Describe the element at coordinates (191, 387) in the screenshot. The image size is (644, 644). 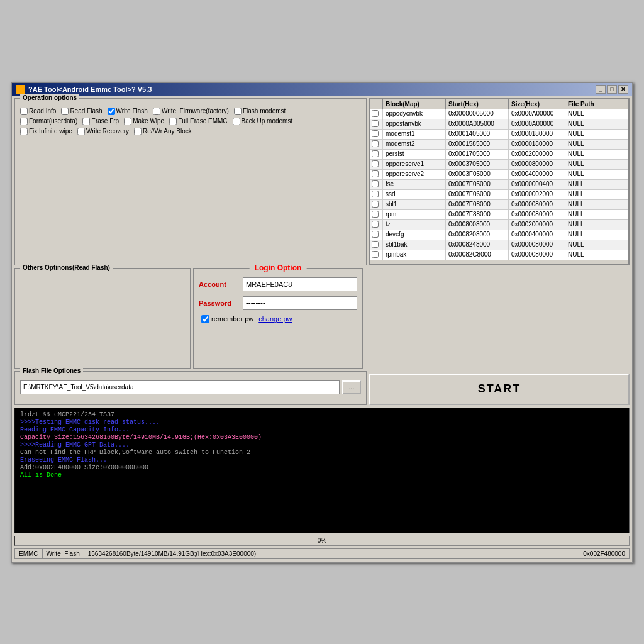
I see `flash-file-row: ...` at that location.